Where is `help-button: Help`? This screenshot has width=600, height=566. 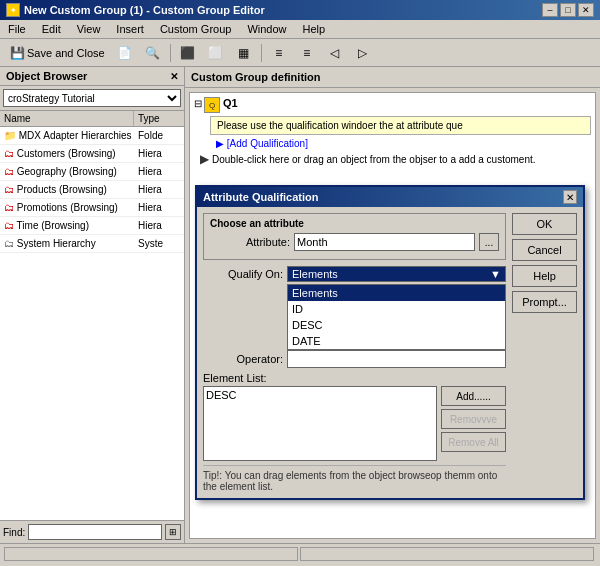 help-button: Help is located at coordinates (544, 276).